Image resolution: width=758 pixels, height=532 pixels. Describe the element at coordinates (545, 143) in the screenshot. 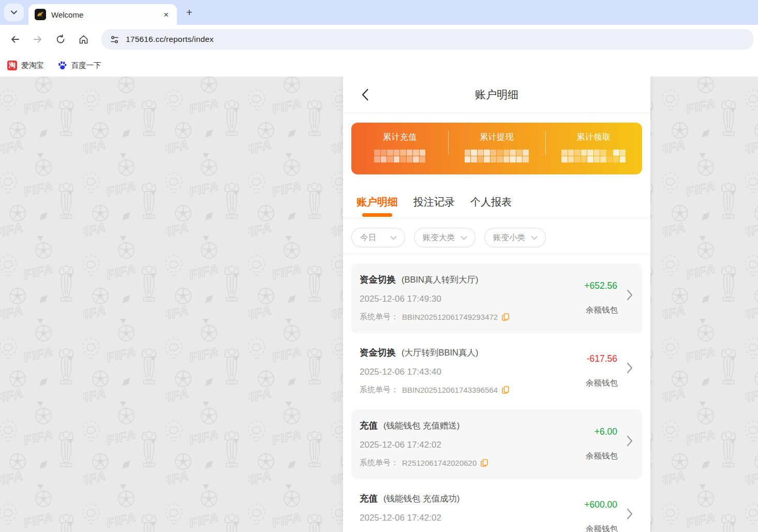

I see `stat-divider` at that location.